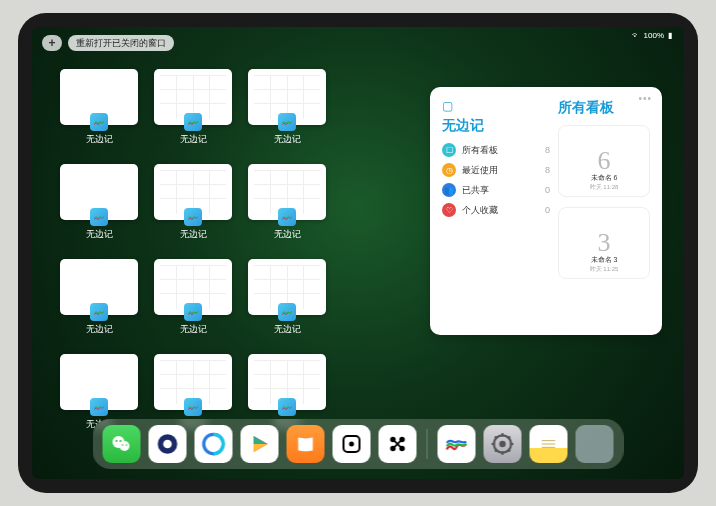 This screenshot has height=506, width=716. Describe the element at coordinates (496, 211) in the screenshot. I see `panel-sidebar: ▢ 无边记 ☐ 所有看板 8◷ 最近使用 8👥 已共享 0♡ 个人收藏 0` at that location.